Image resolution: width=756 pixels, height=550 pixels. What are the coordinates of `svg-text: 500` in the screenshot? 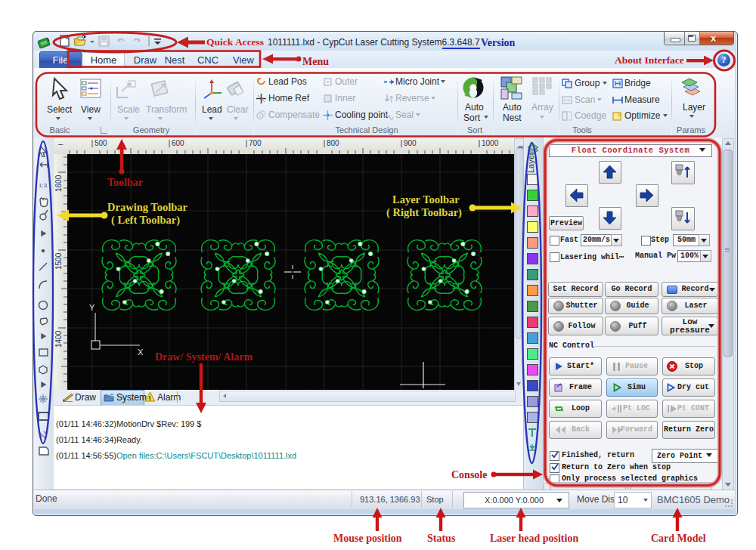 It's located at (101, 144).